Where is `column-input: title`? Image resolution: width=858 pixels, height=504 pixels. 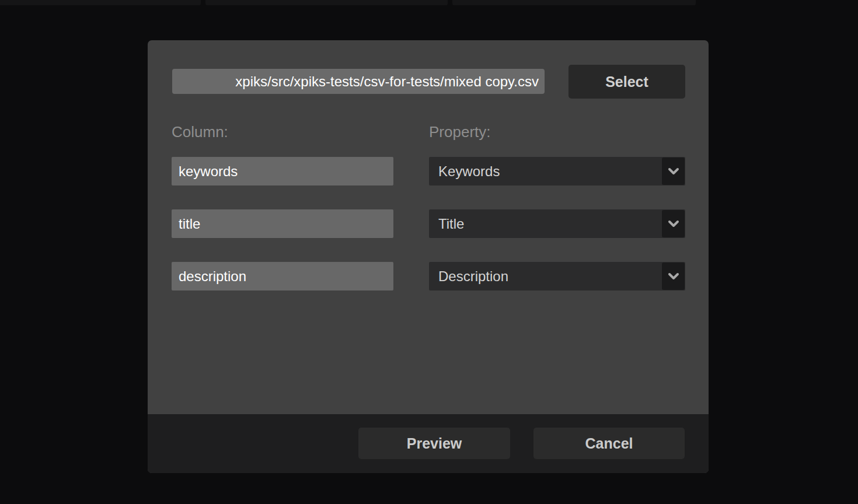
column-input: title is located at coordinates (282, 224).